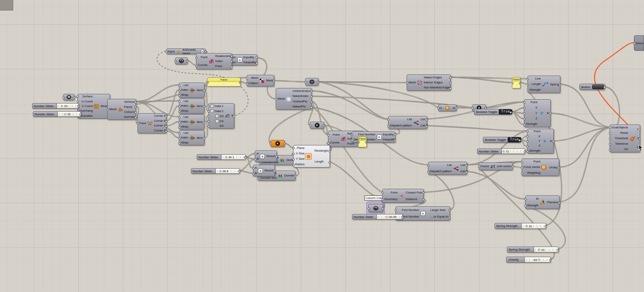 This screenshot has width=644, height=292. Describe the element at coordinates (516, 83) in the screenshot. I see `panel-spring: Panel·` at that location.